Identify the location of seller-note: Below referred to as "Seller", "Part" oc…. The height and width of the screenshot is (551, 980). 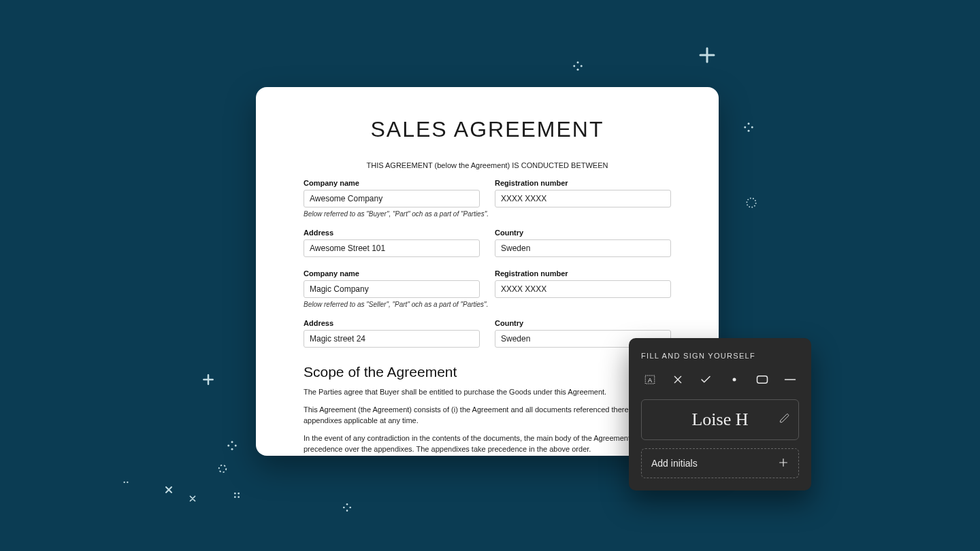
(487, 305).